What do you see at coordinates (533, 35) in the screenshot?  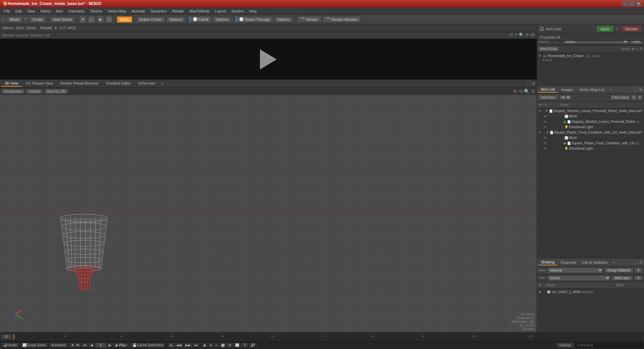 I see `render-icon-5: ➕` at bounding box center [533, 35].